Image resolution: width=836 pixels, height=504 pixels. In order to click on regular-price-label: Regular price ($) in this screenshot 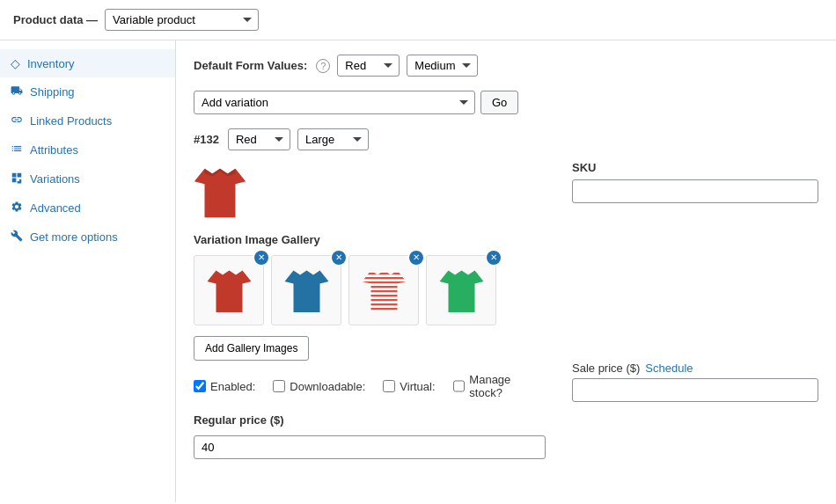, I will do `click(370, 420)`.